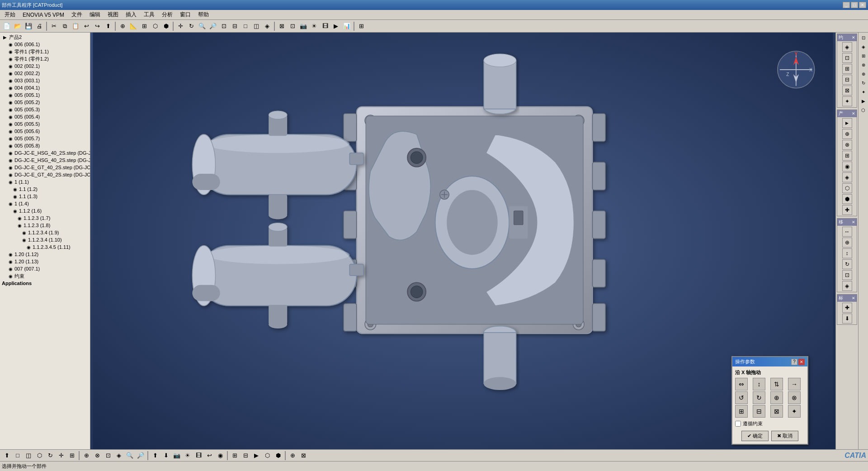  Describe the element at coordinates (45, 233) in the screenshot. I see `tree-item-26: ◉ 1.1.2.3.4 (1.9)` at that location.